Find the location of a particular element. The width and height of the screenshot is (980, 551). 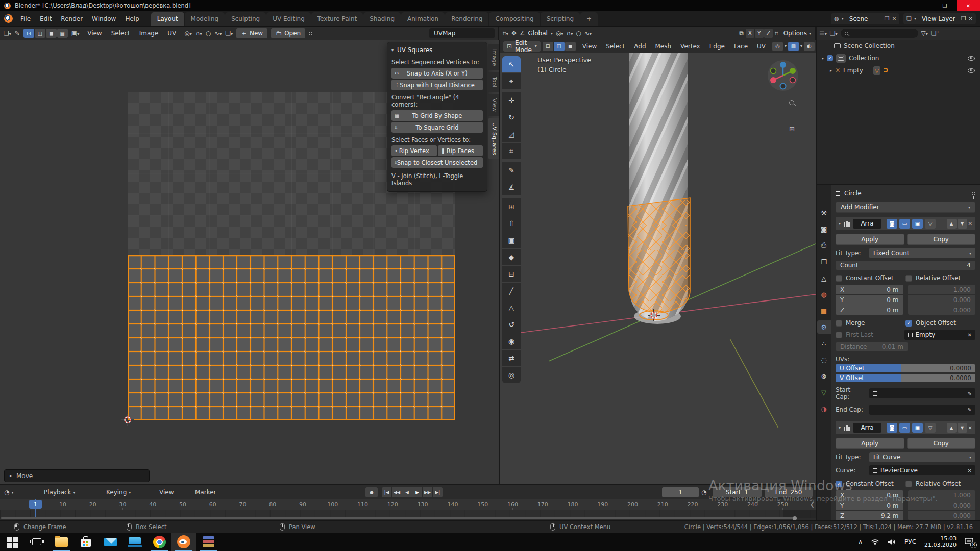

vp-menu-select: Select is located at coordinates (616, 46).